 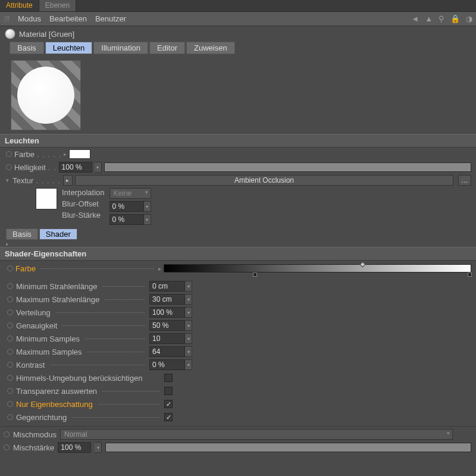 What do you see at coordinates (57, 392) in the screenshot?
I see `label-transp: Transparenz auswerten` at bounding box center [57, 392].